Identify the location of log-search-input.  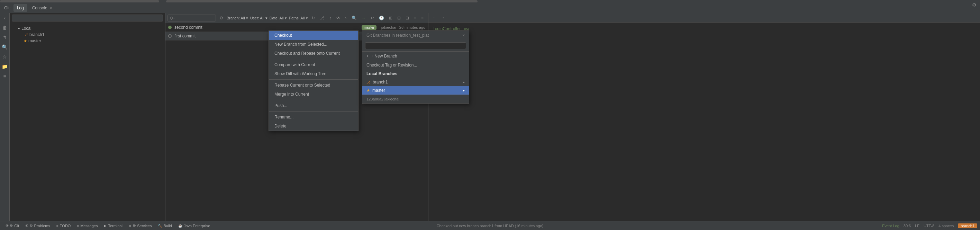
(192, 18).